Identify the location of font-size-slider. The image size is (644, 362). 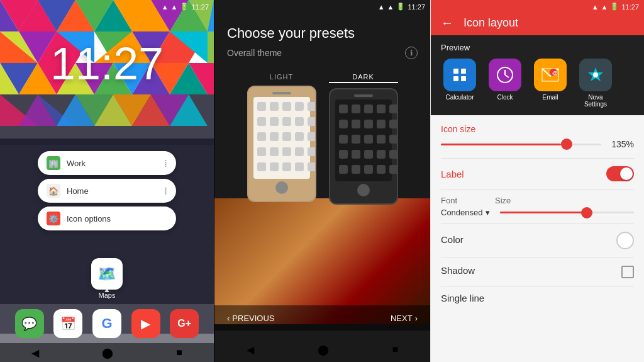
(567, 213).